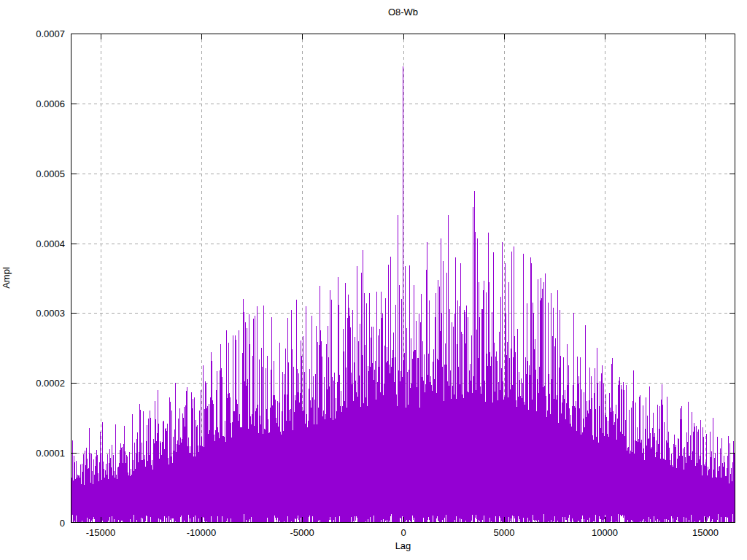  I want to click on x-tick-label: -5000, so click(302, 532).